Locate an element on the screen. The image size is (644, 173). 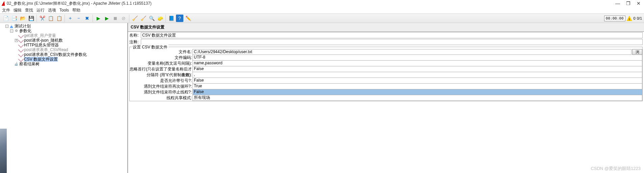
tree-item-label: post请求表单_CSVRead is located at coordinates (46, 50).